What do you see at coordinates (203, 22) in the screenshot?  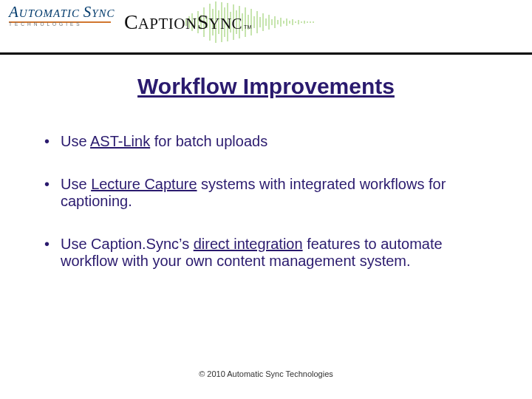 I see `logo-cs-cap-s: S` at bounding box center [203, 22].